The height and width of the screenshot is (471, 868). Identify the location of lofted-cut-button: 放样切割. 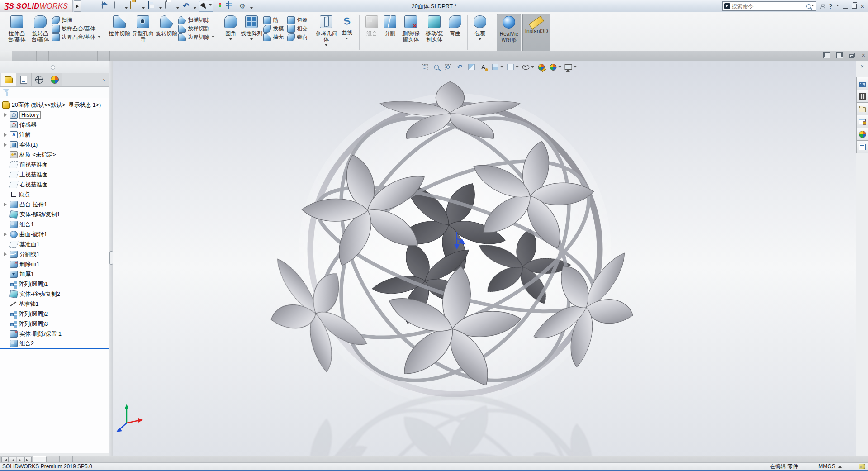
(196, 29).